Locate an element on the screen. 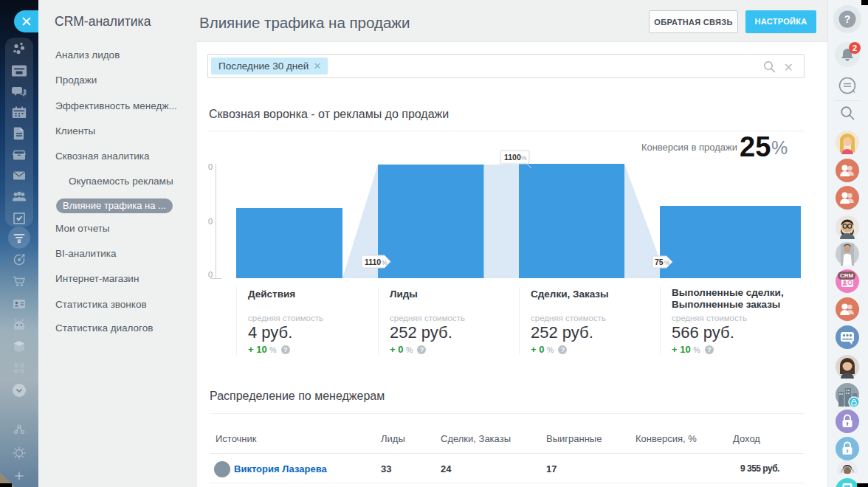 The height and width of the screenshot is (487, 868). svg-text: 1100 is located at coordinates (512, 157).